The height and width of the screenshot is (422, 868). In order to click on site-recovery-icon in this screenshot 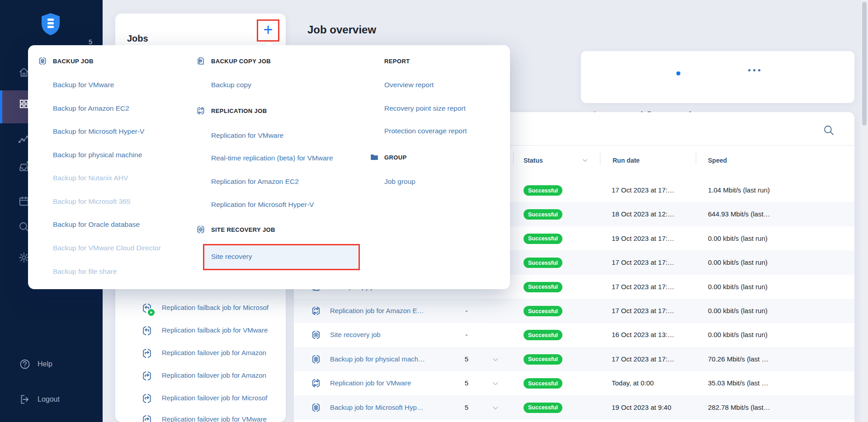, I will do `click(201, 230)`.